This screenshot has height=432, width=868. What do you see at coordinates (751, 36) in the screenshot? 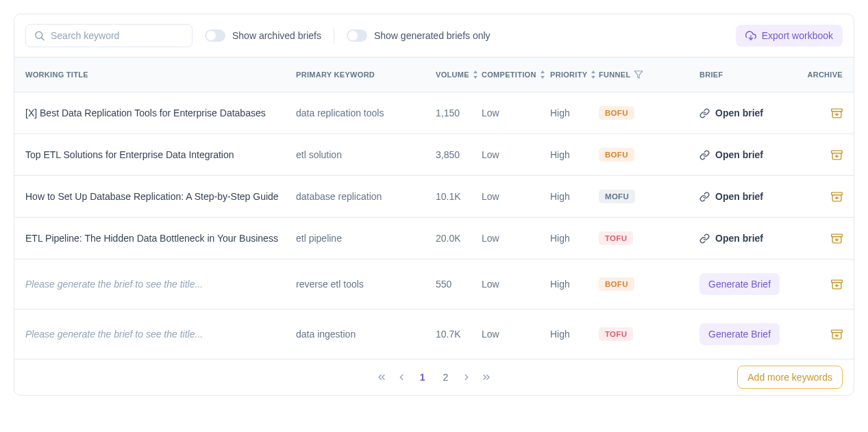
I see `cloud-download-icon` at bounding box center [751, 36].